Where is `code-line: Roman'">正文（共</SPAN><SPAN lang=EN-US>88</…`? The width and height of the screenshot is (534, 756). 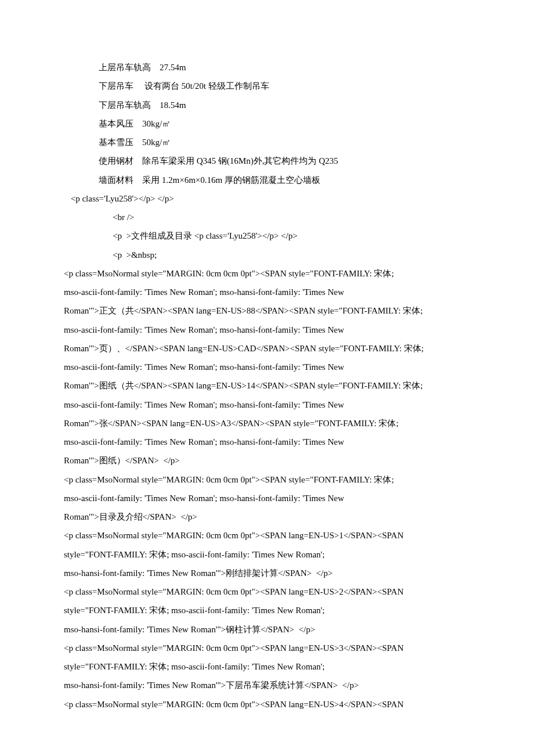
code-line: Roman'">正文（共</SPAN><SPAN lang=EN-US>88</… is located at coordinates (267, 311).